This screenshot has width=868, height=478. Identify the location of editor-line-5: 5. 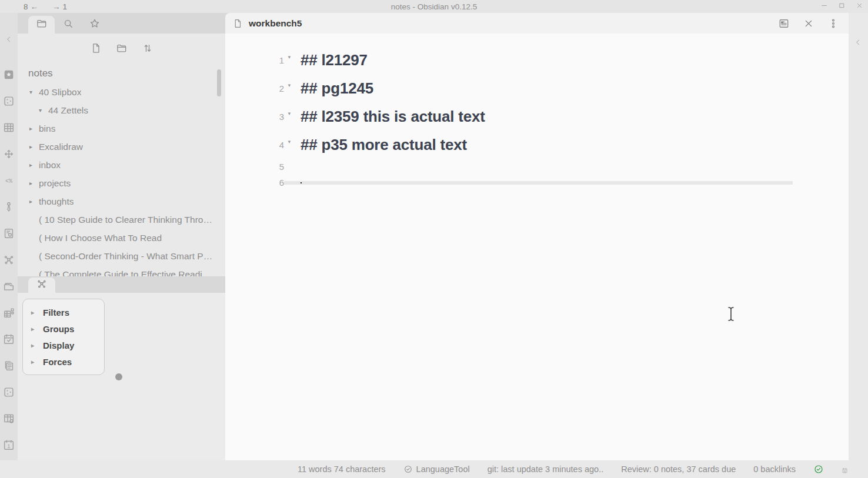
(537, 167).